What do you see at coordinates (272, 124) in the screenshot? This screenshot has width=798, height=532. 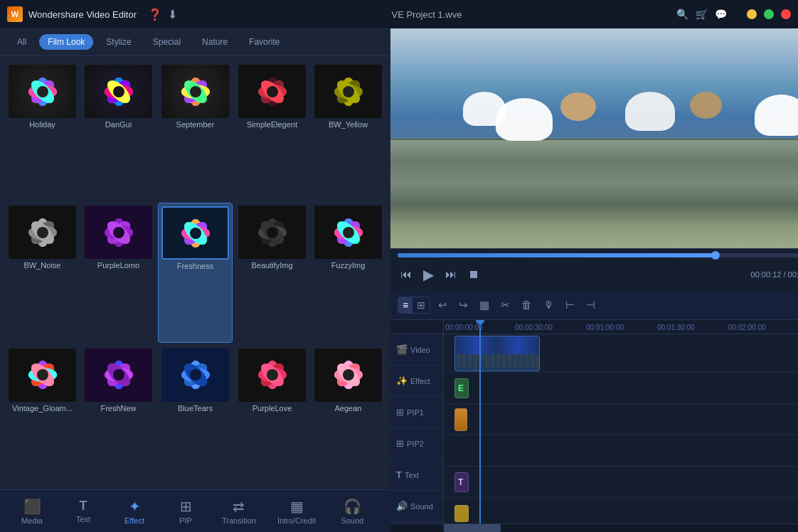 I see `effect-label: SimpleElegent` at bounding box center [272, 124].